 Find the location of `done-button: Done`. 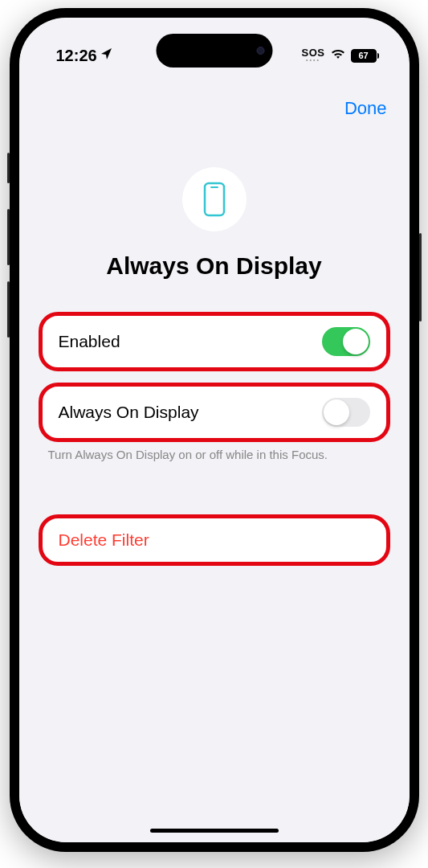

done-button: Done is located at coordinates (366, 108).